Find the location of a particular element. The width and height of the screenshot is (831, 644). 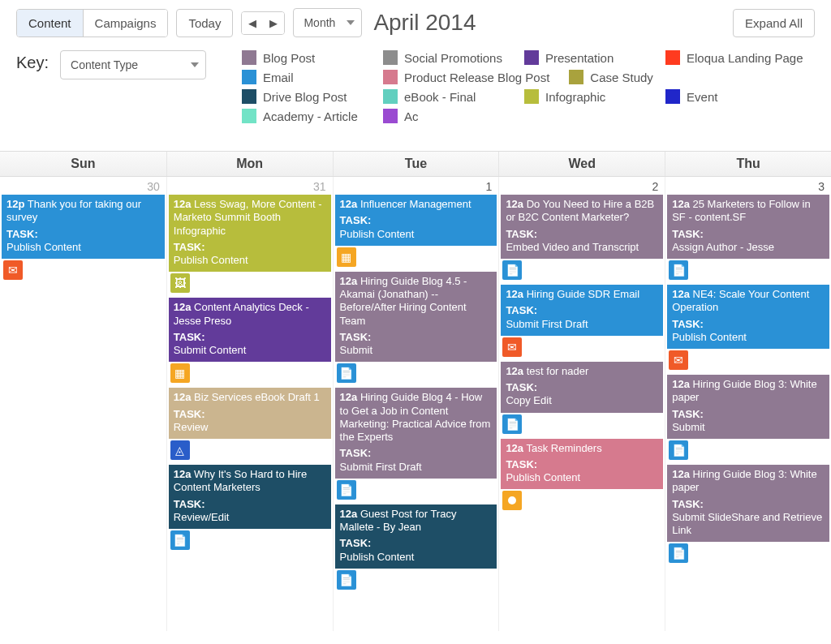

next-arrow-icon: ▶ is located at coordinates (273, 23).